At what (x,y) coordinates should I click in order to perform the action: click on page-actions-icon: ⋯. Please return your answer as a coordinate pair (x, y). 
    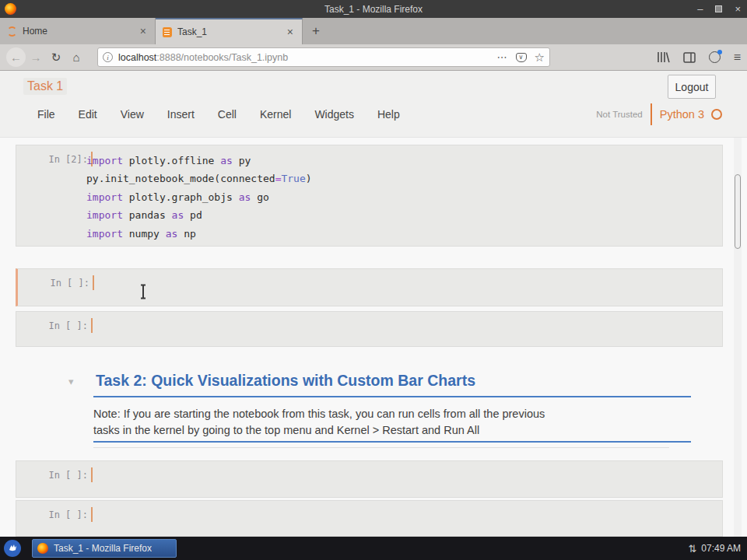
    Looking at the image, I should click on (503, 58).